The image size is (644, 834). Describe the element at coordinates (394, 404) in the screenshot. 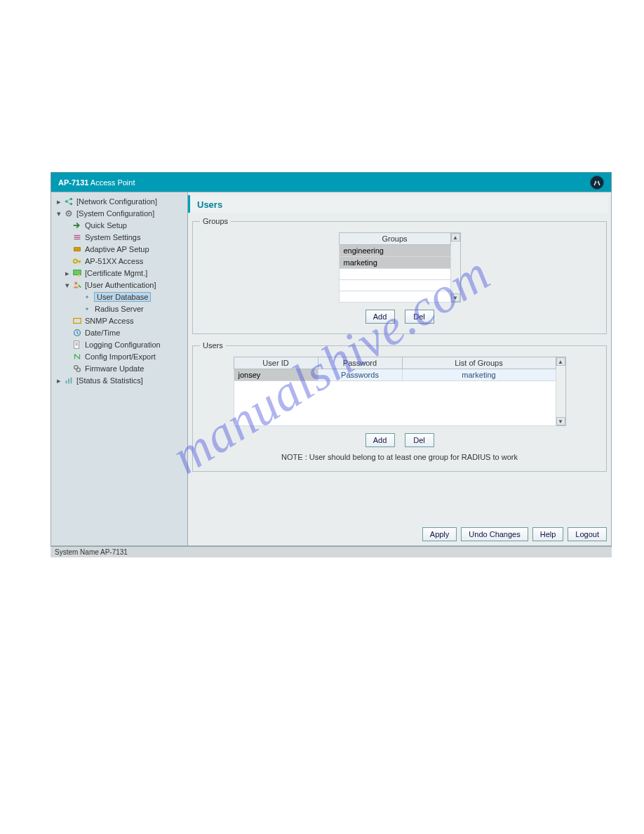

I see `users-empty-area` at that location.